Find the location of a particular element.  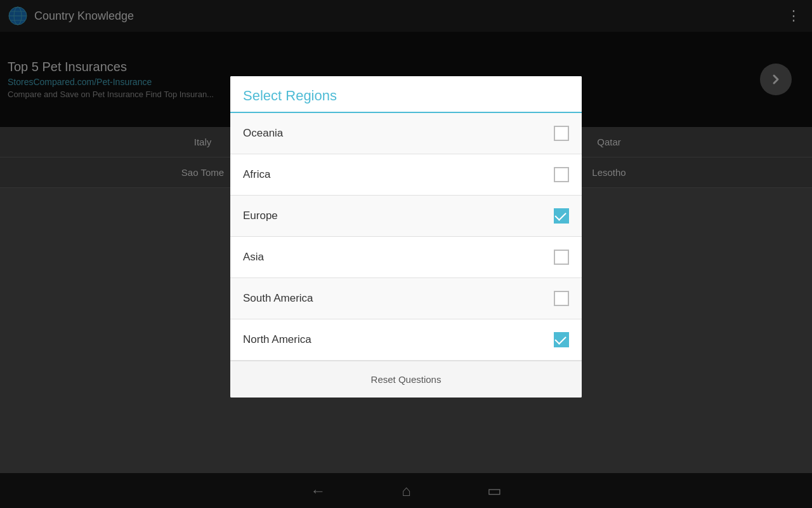

reset-button: Reset Questions is located at coordinates (406, 380).